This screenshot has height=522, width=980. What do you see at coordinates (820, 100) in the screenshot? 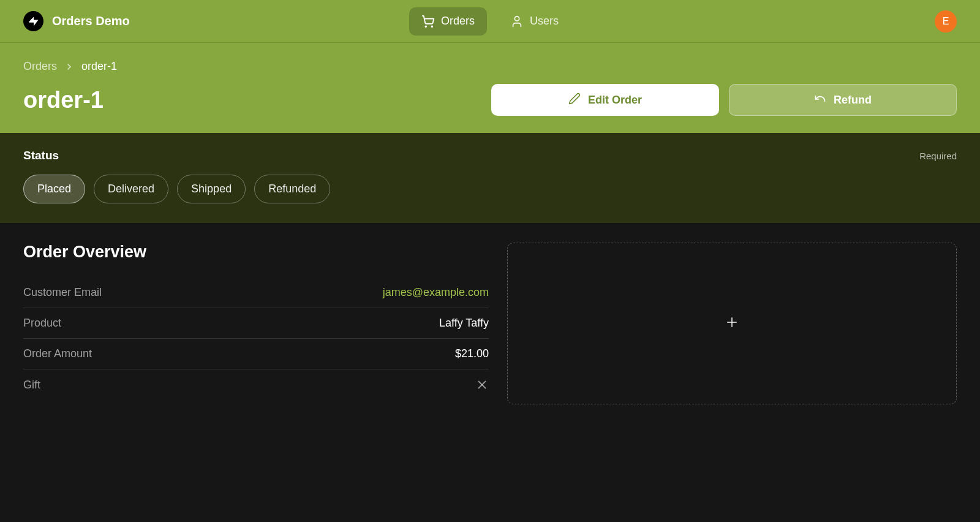
I see `undo-icon` at bounding box center [820, 100].